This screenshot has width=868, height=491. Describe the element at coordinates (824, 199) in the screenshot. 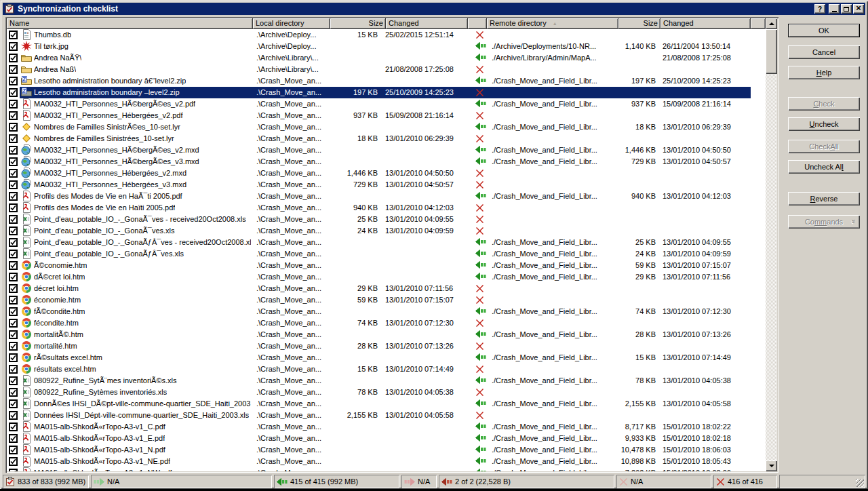

I see `reverse-button: Reverse` at that location.